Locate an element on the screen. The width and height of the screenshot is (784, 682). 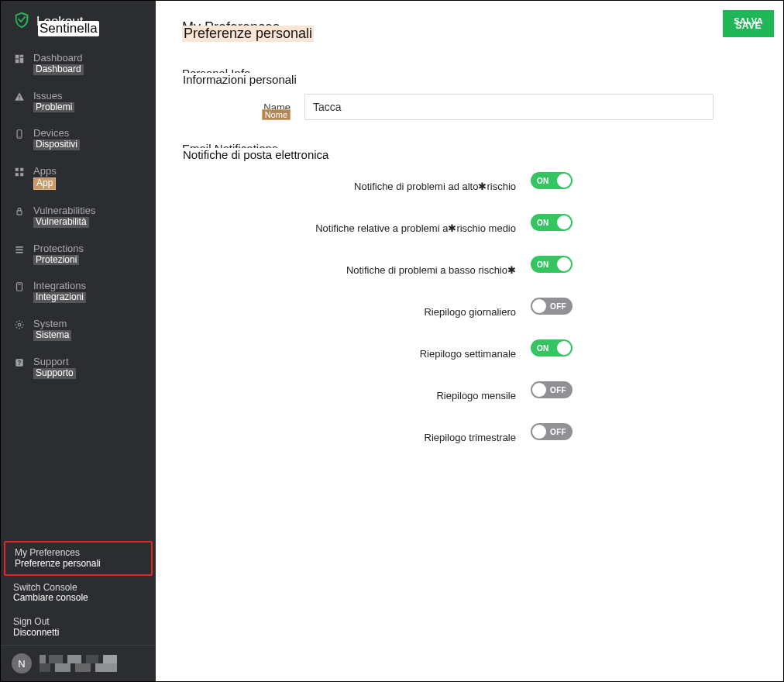
sidebar-item-label-it: Sistema is located at coordinates (53, 336).